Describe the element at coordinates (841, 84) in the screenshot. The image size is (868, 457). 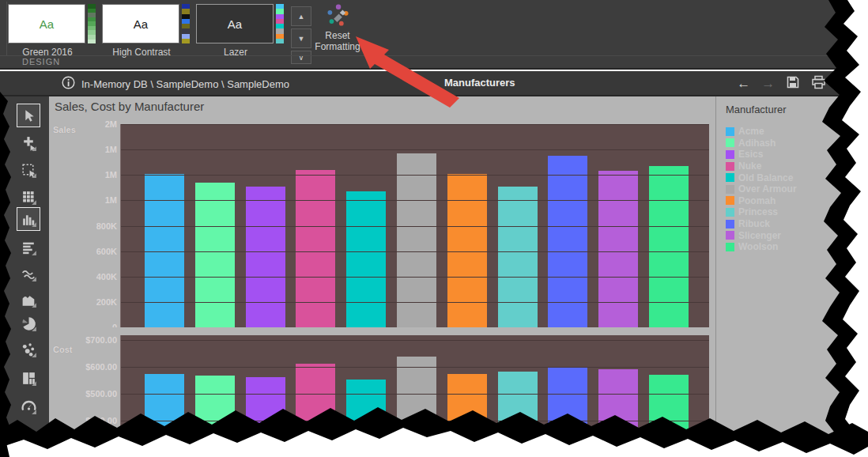
I see `help-icon: ?` at that location.